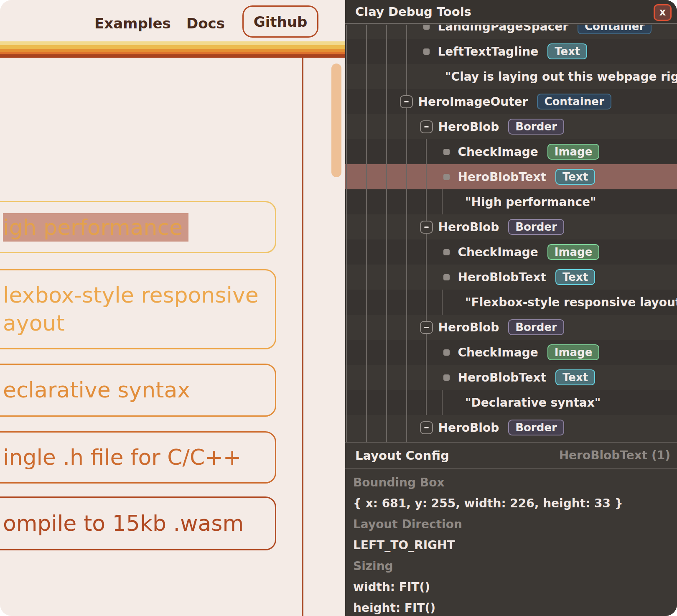 This screenshot has height=616, width=677. I want to click on tree-row-LandingPageSpacer: LandingPageSpacerContainer, so click(511, 32).